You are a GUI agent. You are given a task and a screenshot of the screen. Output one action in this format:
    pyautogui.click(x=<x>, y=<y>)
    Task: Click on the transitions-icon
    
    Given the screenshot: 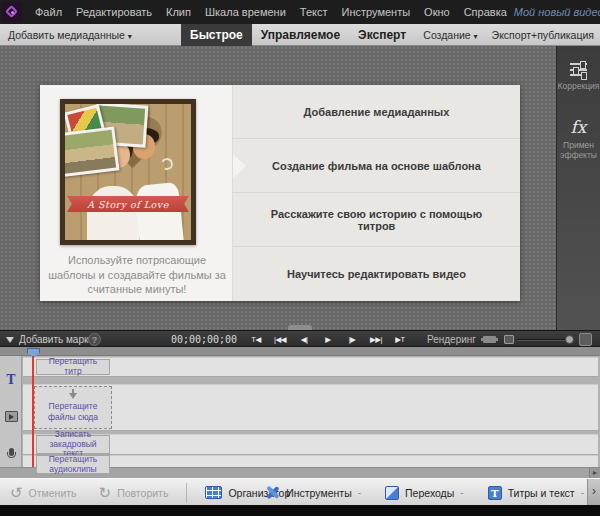 What is the action you would take?
    pyautogui.click(x=392, y=493)
    